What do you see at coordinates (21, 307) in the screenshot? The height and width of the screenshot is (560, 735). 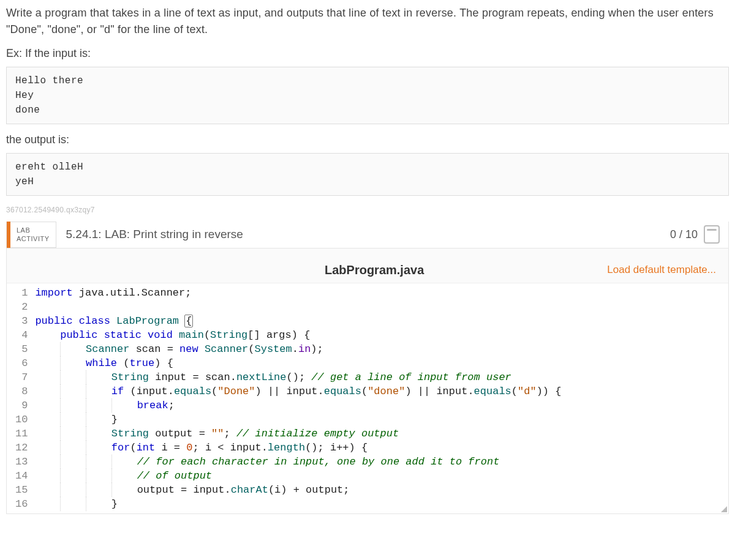 I see `line-number: 2` at bounding box center [21, 307].